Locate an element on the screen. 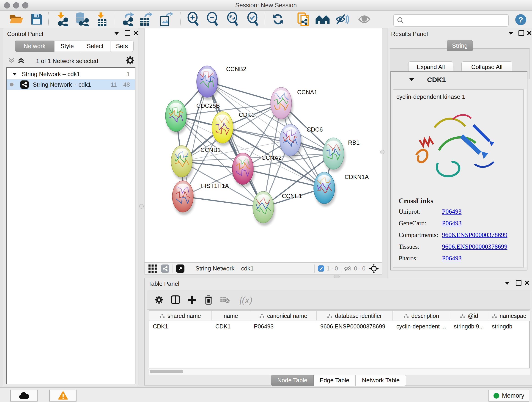  results-scrollbar is located at coordinates (525, 179).